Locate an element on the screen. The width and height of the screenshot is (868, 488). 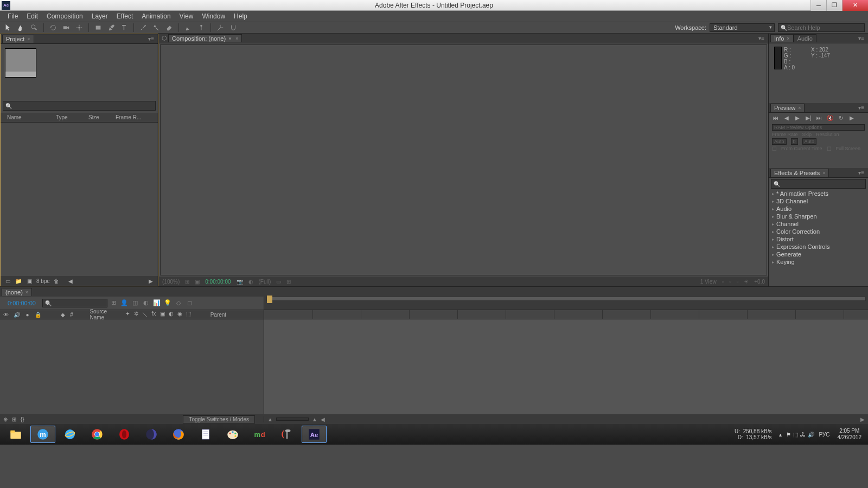
menu-edit: Edit is located at coordinates (33, 16).